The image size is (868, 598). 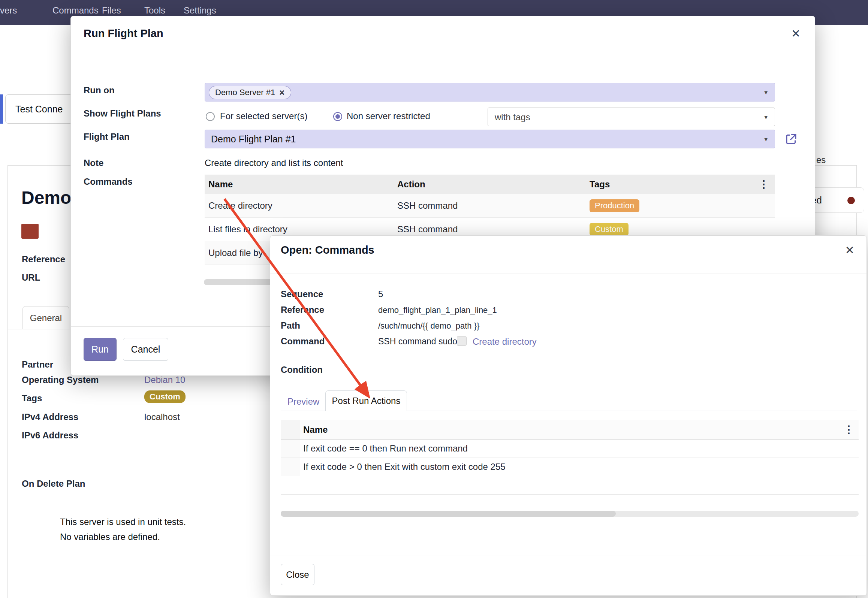 What do you see at coordinates (570, 514) in the screenshot?
I see `horizontal-scrollbar` at bounding box center [570, 514].